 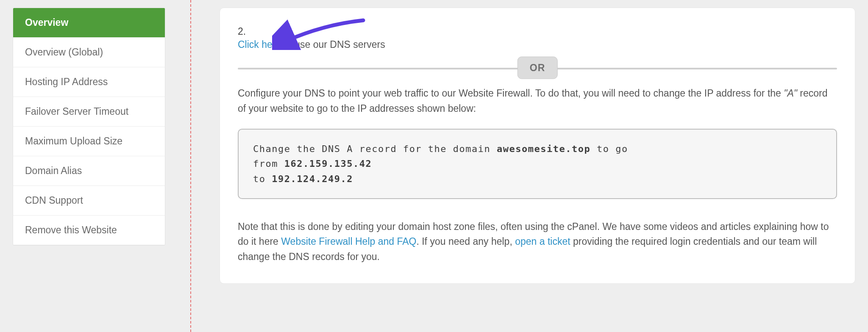 What do you see at coordinates (89, 141) in the screenshot?
I see `sidebar-item-maximum-upload-size: Maximum Upload Size` at bounding box center [89, 141].